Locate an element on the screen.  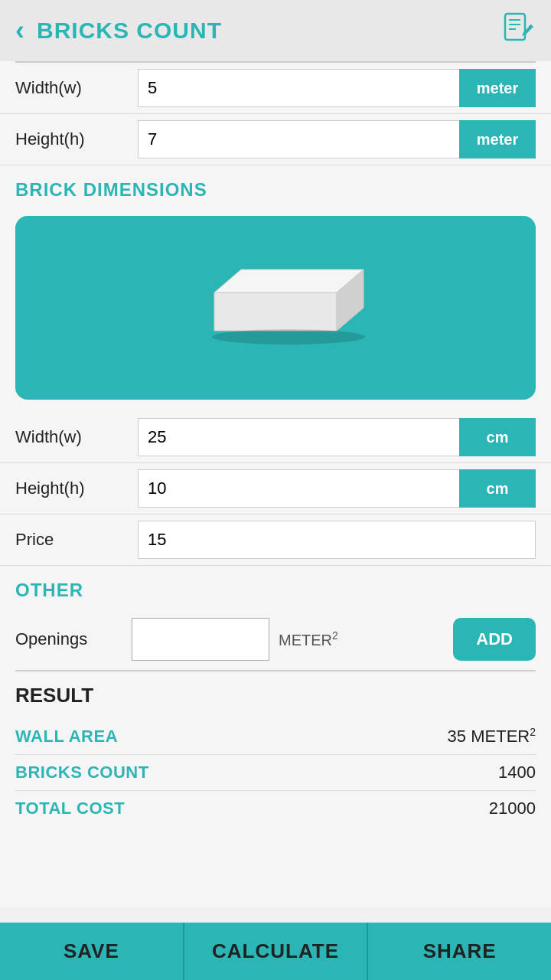
page-title: BRICKS COUNT is located at coordinates (129, 31).